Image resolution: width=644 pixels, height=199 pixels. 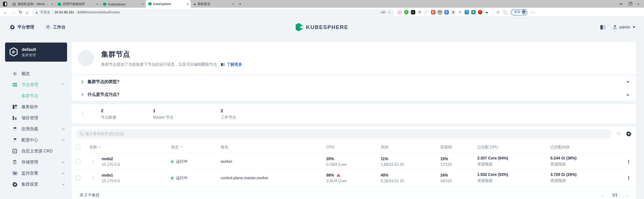 What do you see at coordinates (38, 162) in the screenshot?
I see `sidebar-item-storage-management: 存储管理` at bounding box center [38, 162].